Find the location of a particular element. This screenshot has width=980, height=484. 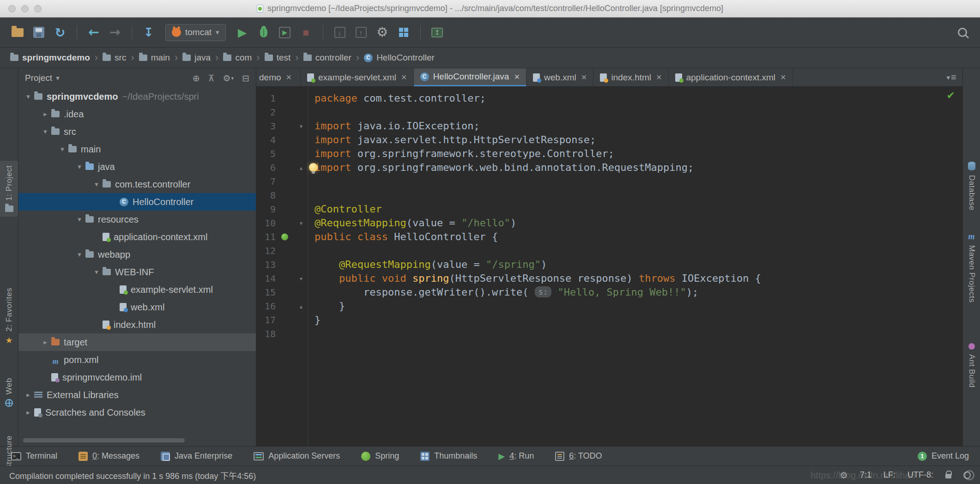

encoding-widget: UTF-8: is located at coordinates (920, 475).